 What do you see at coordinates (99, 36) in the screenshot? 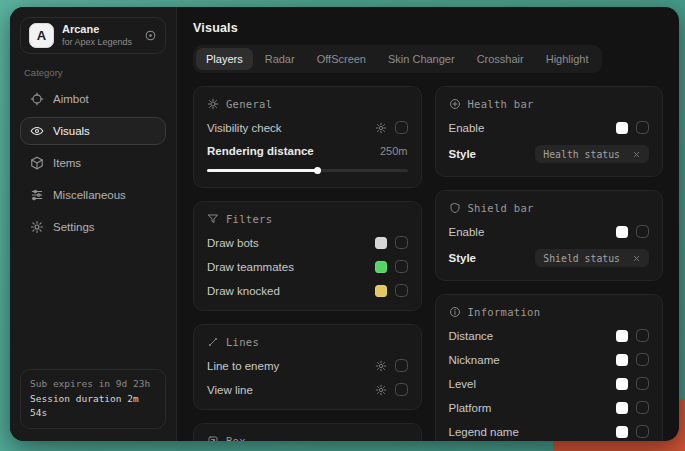
I see `brand-text: Arcane for Apex Legends` at bounding box center [99, 36].